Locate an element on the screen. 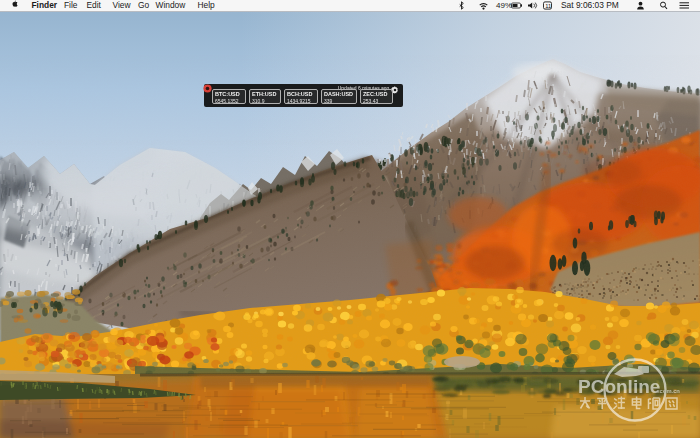  svg-text: Help is located at coordinates (207, 5).